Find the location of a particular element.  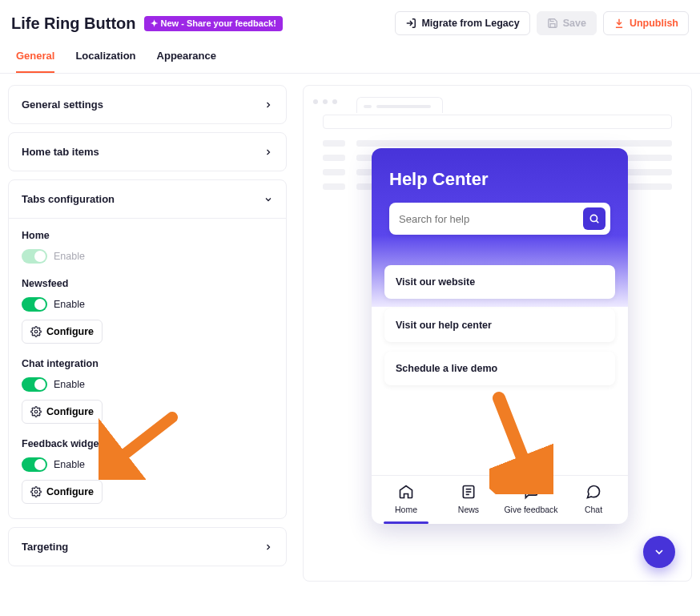

home-icon is located at coordinates (406, 492).